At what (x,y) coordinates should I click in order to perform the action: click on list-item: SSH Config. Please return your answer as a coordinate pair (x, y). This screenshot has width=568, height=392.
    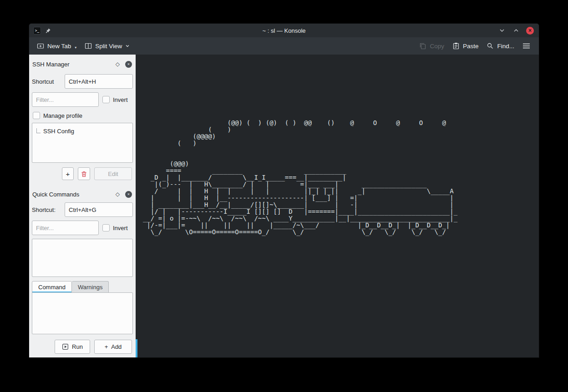
    Looking at the image, I should click on (82, 129).